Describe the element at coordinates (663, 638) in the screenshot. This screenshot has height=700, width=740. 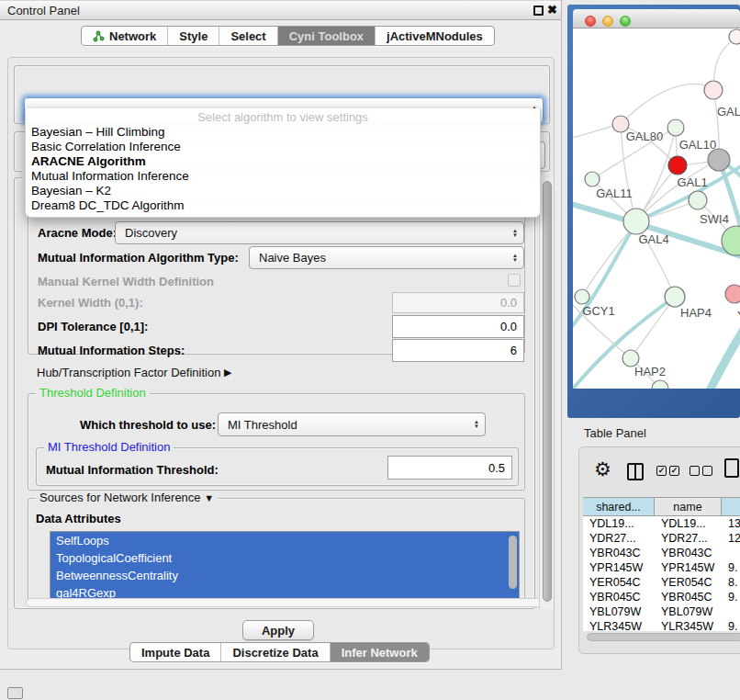
I see `table-horizontal-scrollbar` at that location.